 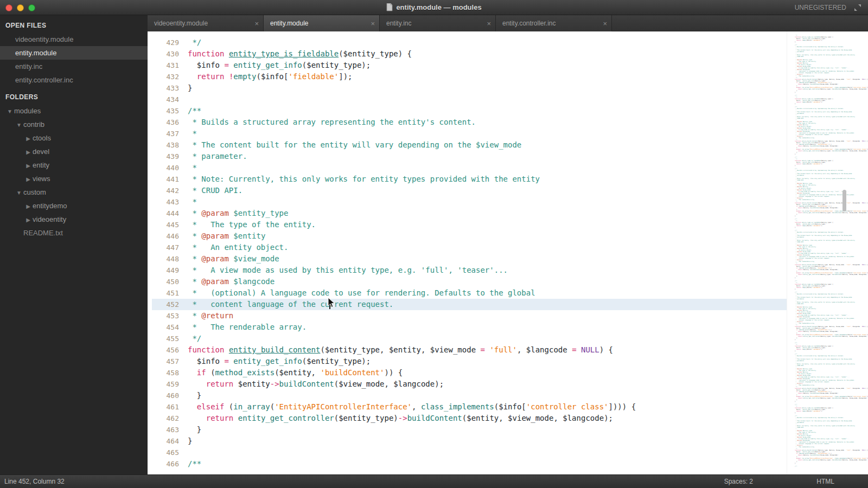 What do you see at coordinates (469, 123) in the screenshot?
I see `code-line-436: 436 * Builds a structured array represen…` at bounding box center [469, 123].